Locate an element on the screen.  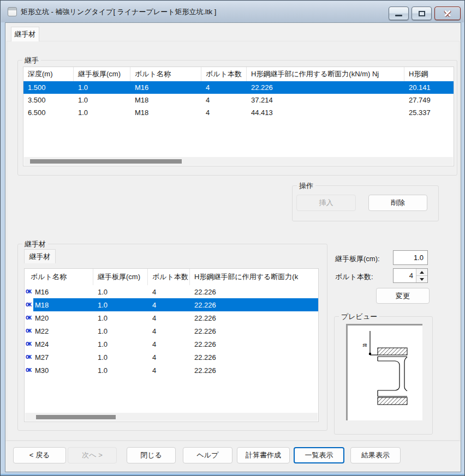
back-button: < 戻る is located at coordinates (39, 455).